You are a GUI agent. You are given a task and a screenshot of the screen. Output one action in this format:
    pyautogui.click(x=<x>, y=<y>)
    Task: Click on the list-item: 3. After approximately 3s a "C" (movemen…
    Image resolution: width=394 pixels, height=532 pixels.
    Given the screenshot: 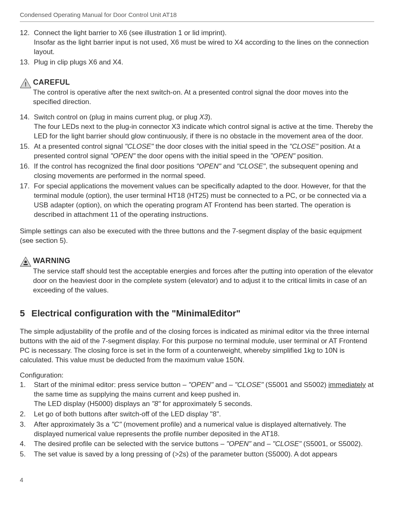 What is the action you would take?
    pyautogui.click(x=197, y=430)
    